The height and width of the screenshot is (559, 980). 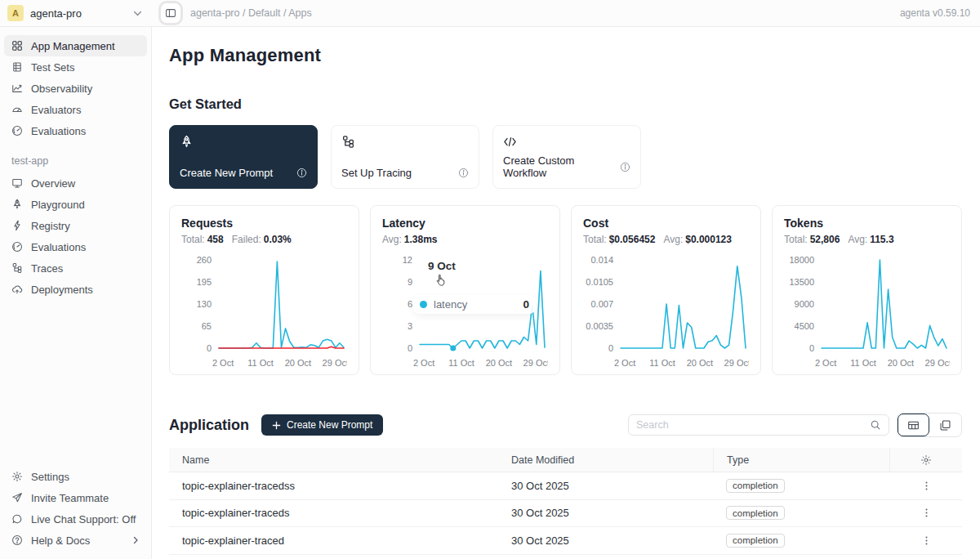 I want to click on sidebar-item-registry: Registry, so click(x=75, y=226).